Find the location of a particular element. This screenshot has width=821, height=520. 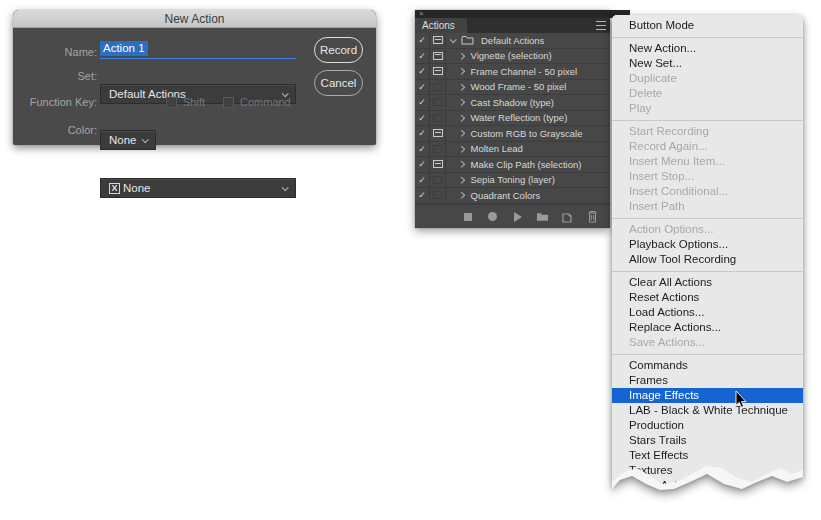

command-checkbox is located at coordinates (228, 102).